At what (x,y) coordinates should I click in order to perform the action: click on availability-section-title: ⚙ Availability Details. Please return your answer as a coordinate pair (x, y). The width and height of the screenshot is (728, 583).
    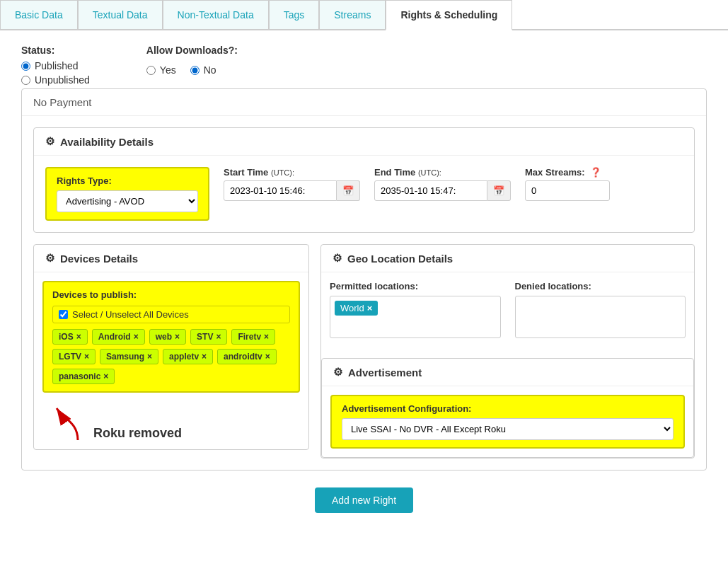
    Looking at the image, I should click on (364, 142).